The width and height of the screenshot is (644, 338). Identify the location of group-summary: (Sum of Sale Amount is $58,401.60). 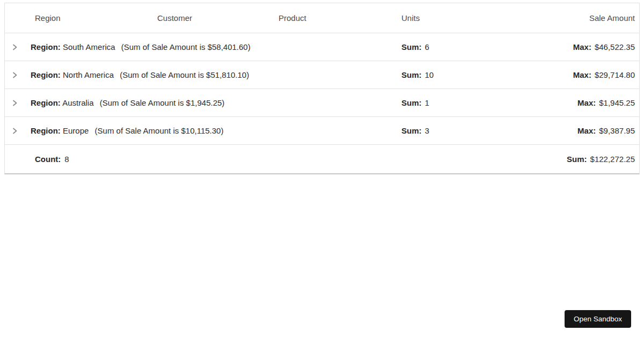
(186, 47).